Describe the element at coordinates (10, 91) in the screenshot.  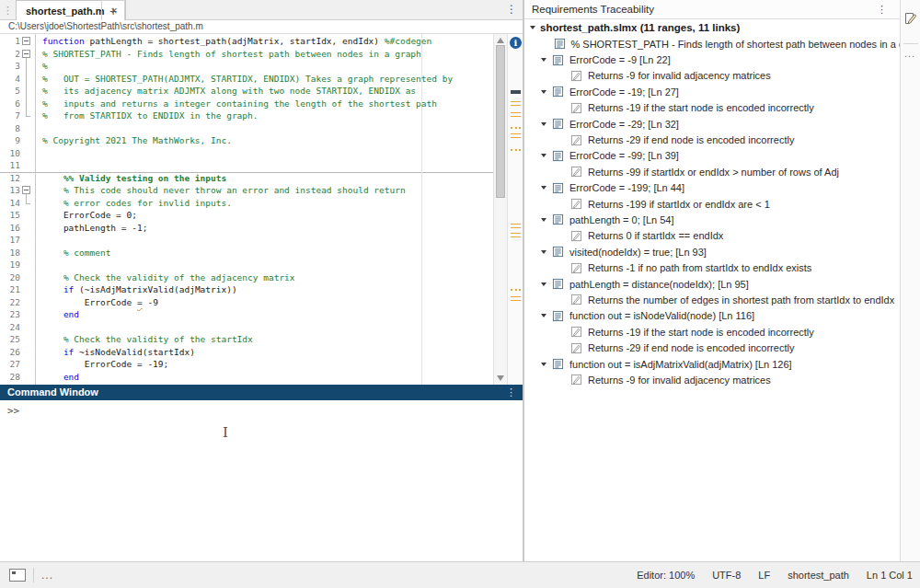
I see `line-number: 5` at that location.